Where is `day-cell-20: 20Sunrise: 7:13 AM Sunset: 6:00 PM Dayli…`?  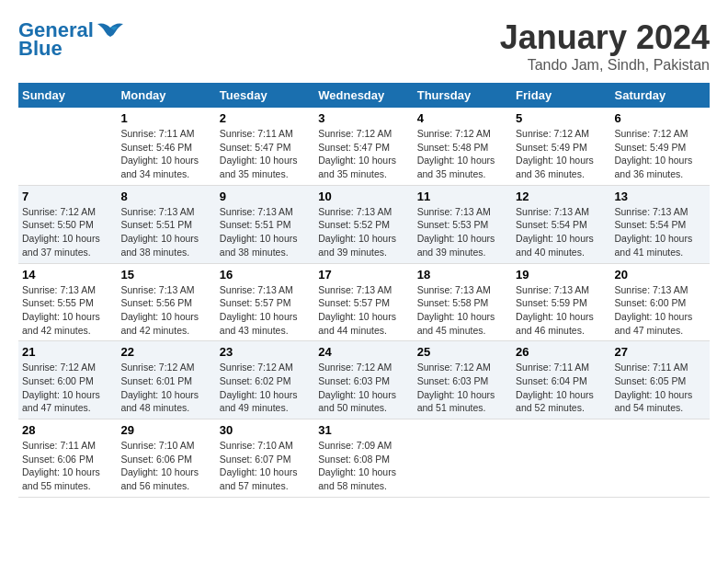
day-cell-20: 20Sunrise: 7:13 AM Sunset: 6:00 PM Dayli… is located at coordinates (660, 302).